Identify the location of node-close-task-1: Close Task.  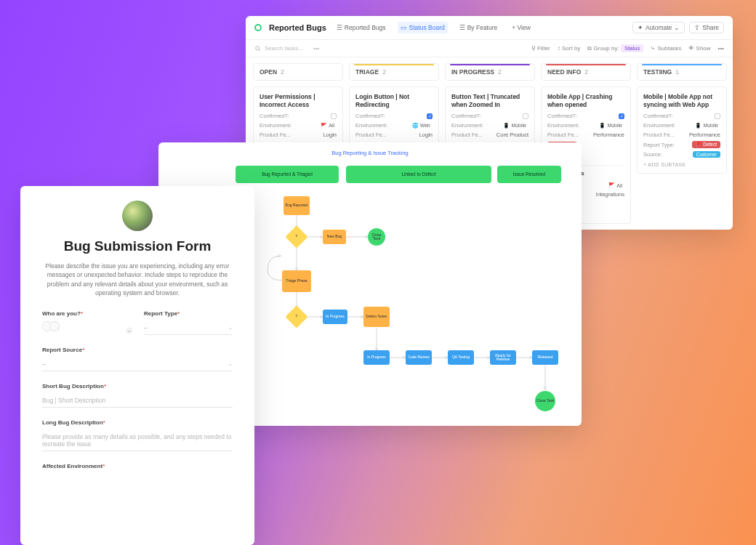
(377, 237).